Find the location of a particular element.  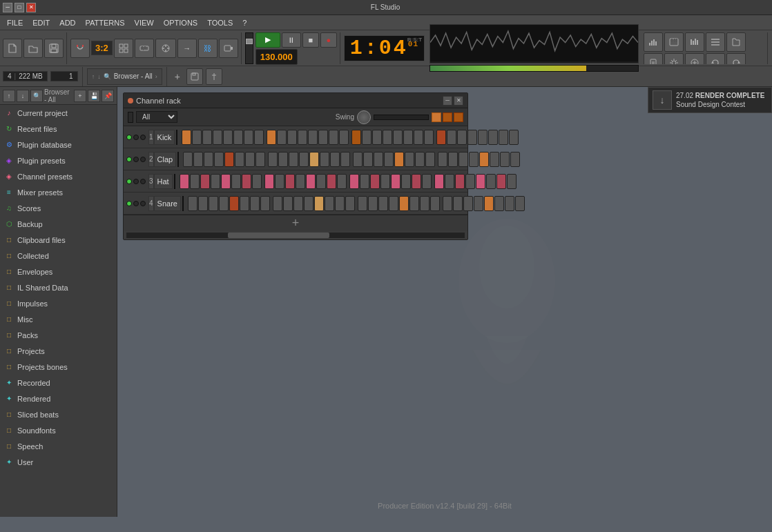

cr-view-btn3 is located at coordinates (459, 117).